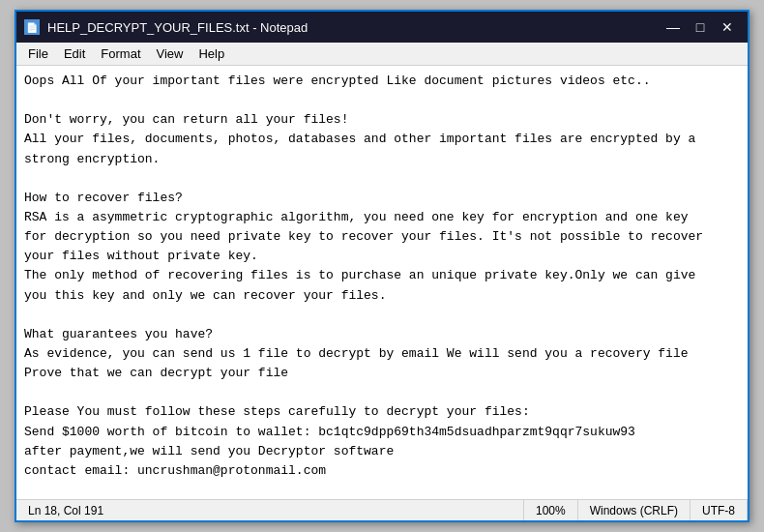  What do you see at coordinates (32, 27) in the screenshot?
I see `app-icon: 📄` at bounding box center [32, 27].